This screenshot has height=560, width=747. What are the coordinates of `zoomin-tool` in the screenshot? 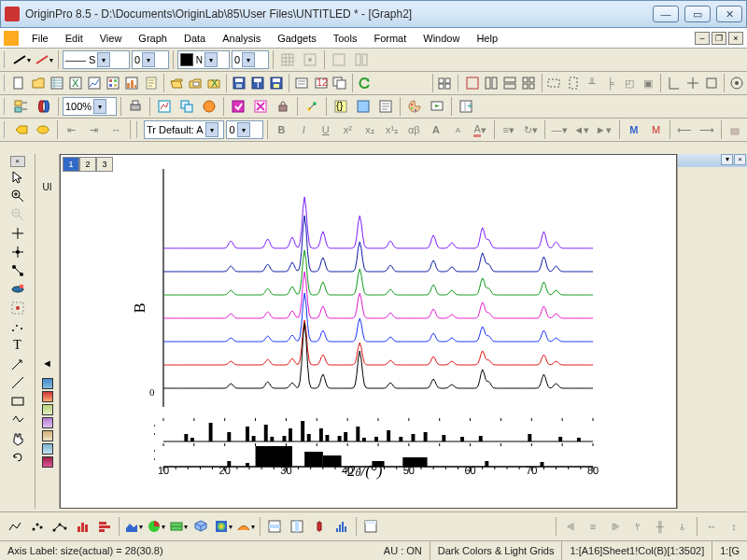 It's located at (18, 196).